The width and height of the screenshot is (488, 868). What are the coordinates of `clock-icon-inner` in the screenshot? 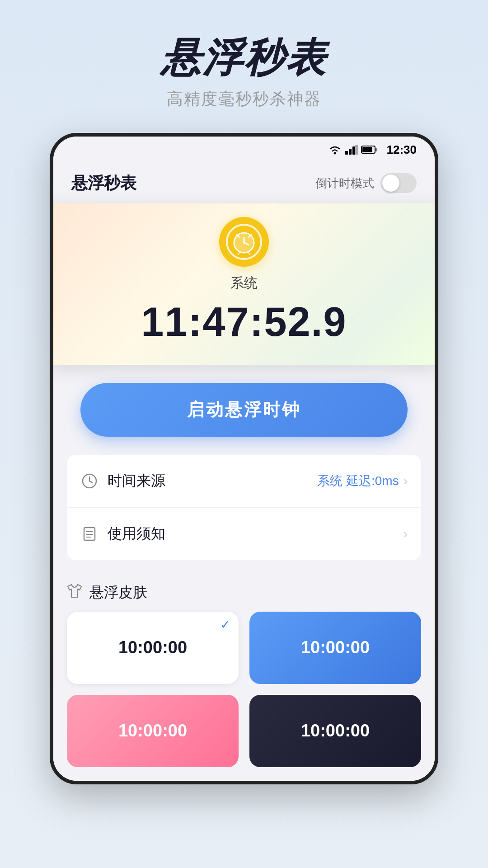 It's located at (244, 242).